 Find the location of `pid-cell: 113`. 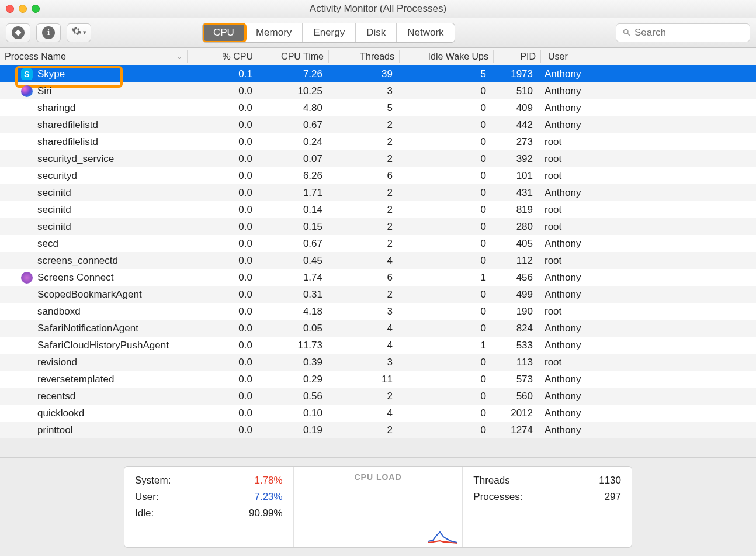

pid-cell: 113 is located at coordinates (514, 362).